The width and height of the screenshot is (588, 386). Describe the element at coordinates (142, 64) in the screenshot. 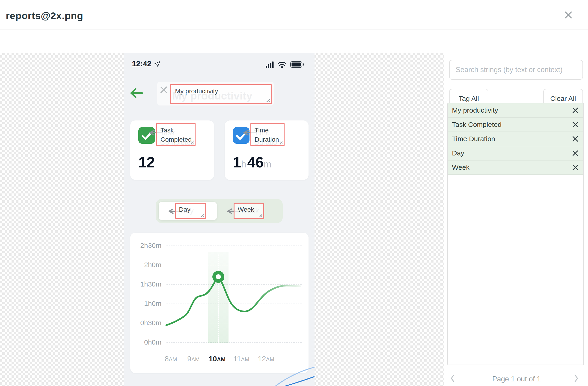

I see `status-time: 12:42` at that location.